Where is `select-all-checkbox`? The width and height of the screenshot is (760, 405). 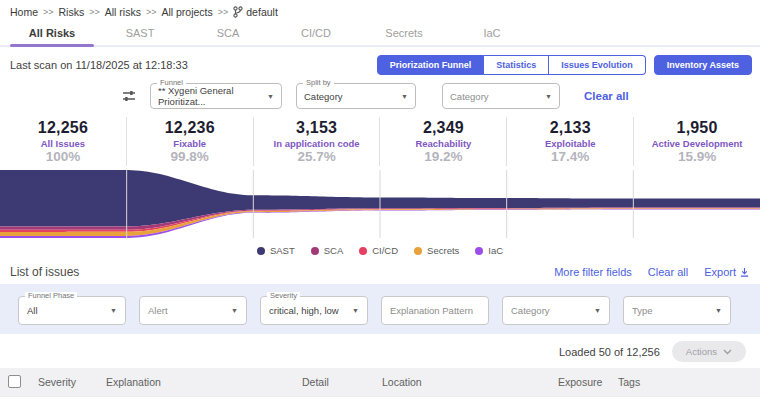 select-all-checkbox is located at coordinates (14, 382).